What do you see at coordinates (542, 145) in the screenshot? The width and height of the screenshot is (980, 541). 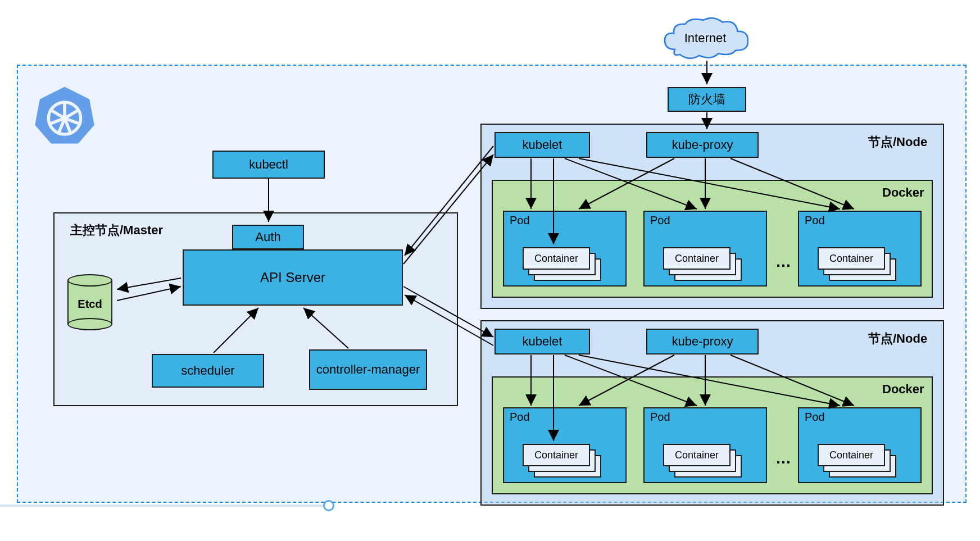 I see `node-1-kubelet: kubelet` at bounding box center [542, 145].